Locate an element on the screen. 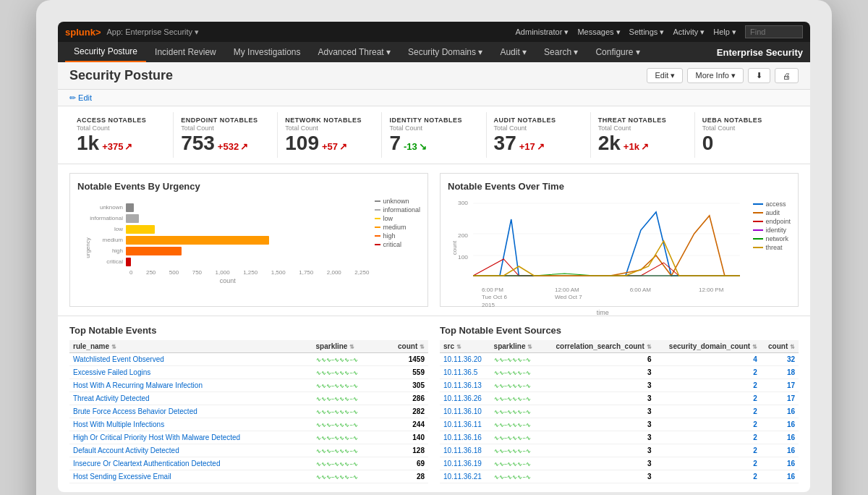 The width and height of the screenshot is (868, 495). corr-count-cell: 3 is located at coordinates (597, 450).